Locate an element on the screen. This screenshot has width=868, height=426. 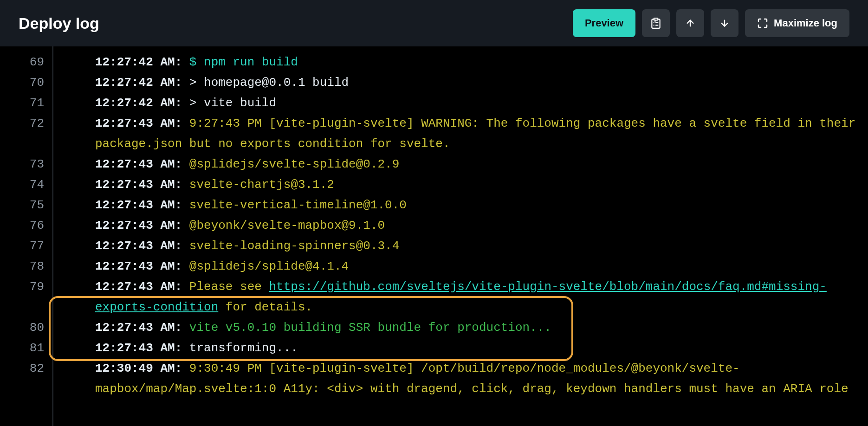
log-line: 12:27:43 AM: 9:27:43 PM [vite-plugin-sve… is located at coordinates (477, 134).